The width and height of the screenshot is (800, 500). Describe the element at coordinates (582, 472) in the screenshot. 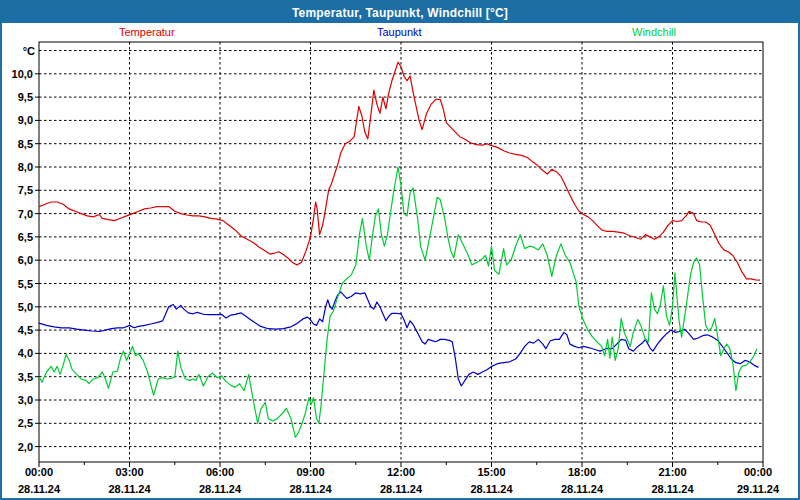

I see `x-tick-time-label: 18:00` at that location.